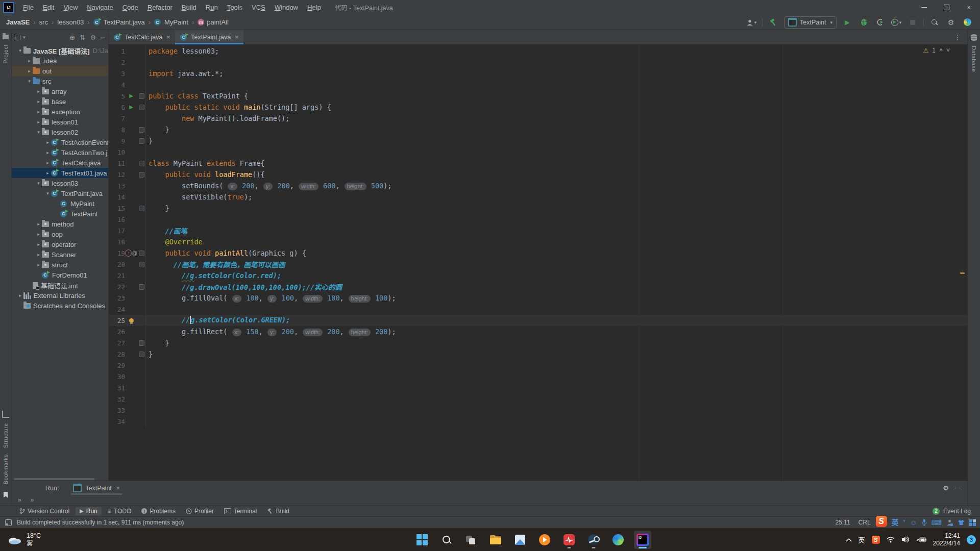 The height and width of the screenshot is (551, 980). What do you see at coordinates (880, 22) in the screenshot?
I see `profile-button` at bounding box center [880, 22].